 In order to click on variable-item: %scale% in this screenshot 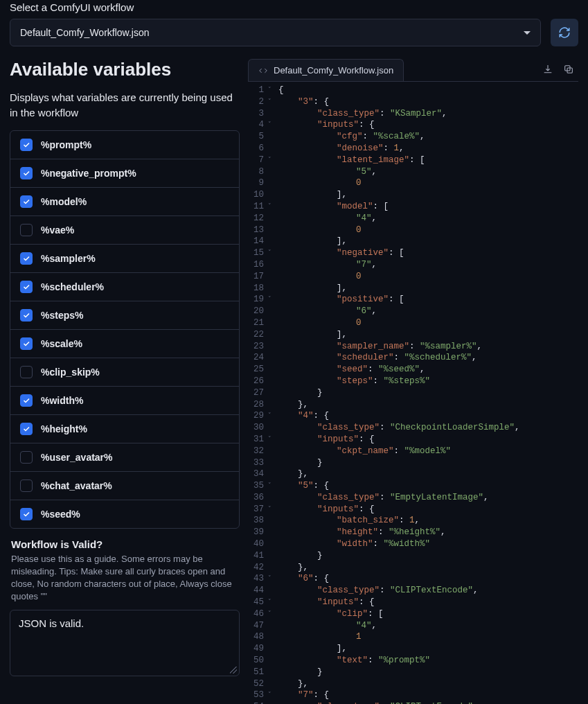, I will do `click(125, 344)`.